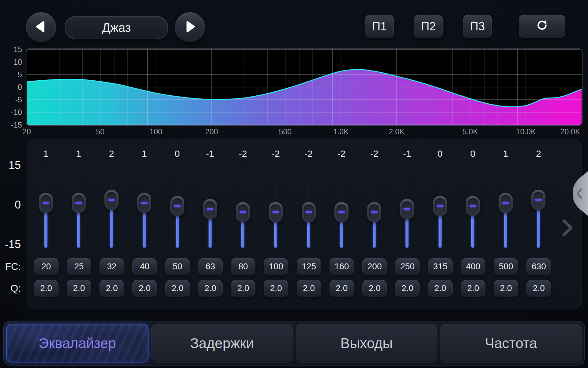 This screenshot has width=588, height=368. Describe the element at coordinates (18, 62) in the screenshot. I see `svg-text: 10` at that location.